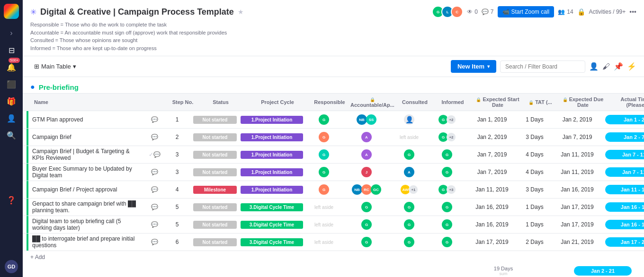 The image size is (644, 277). I want to click on cell-duedate: Jan 11, 2019, so click(577, 155).